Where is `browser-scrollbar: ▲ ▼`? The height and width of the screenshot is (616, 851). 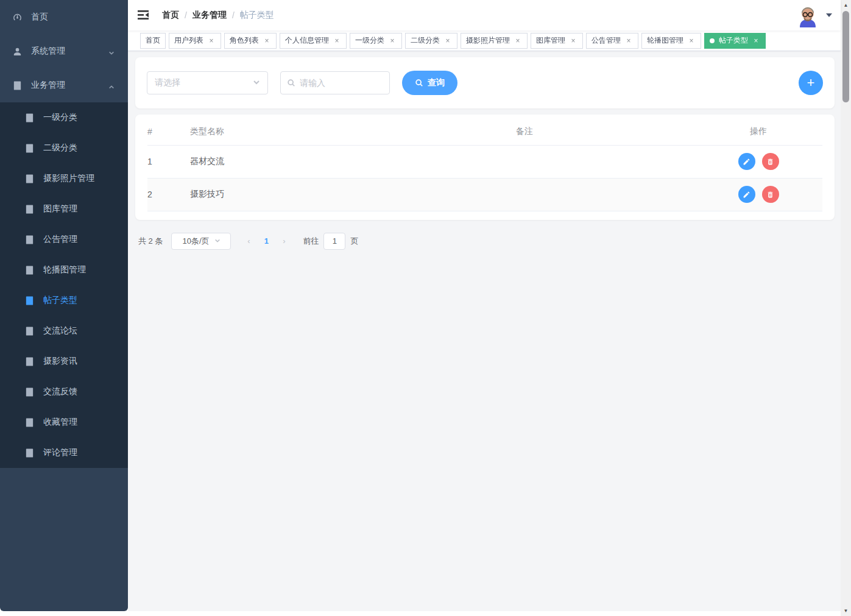
browser-scrollbar: ▲ ▼ is located at coordinates (846, 308).